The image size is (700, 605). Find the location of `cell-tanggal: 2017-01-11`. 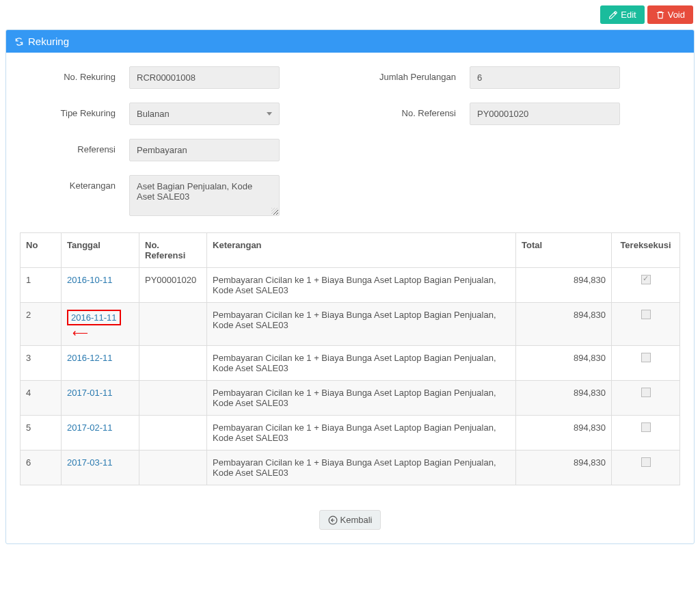

cell-tanggal: 2017-01-11 is located at coordinates (100, 398).